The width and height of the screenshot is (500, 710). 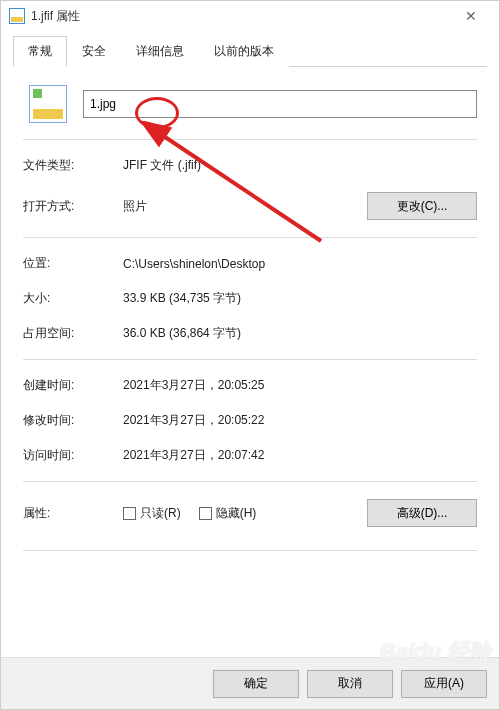 I want to click on tab-details: 详细信息, so click(x=160, y=52).